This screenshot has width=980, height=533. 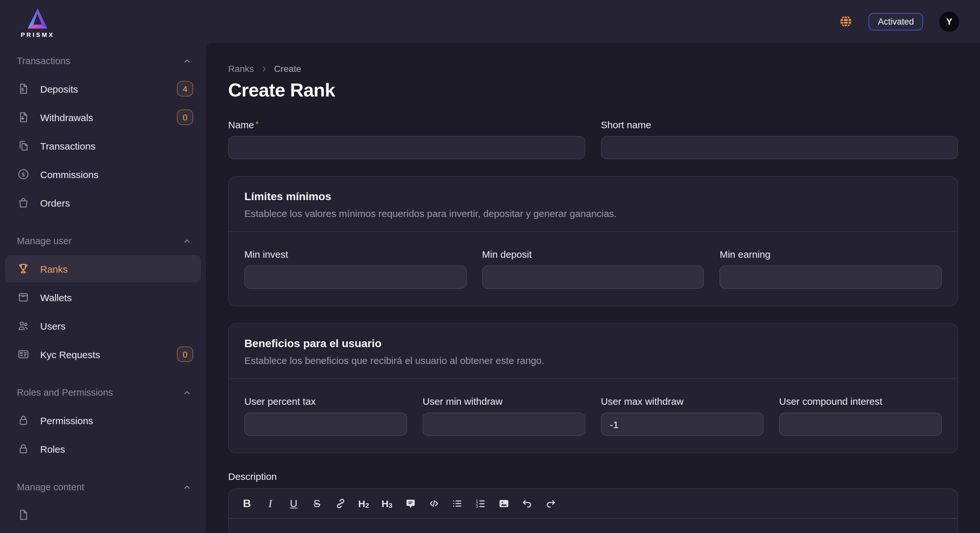 What do you see at coordinates (288, 68) in the screenshot?
I see `breadcrumb-create: Create` at bounding box center [288, 68].